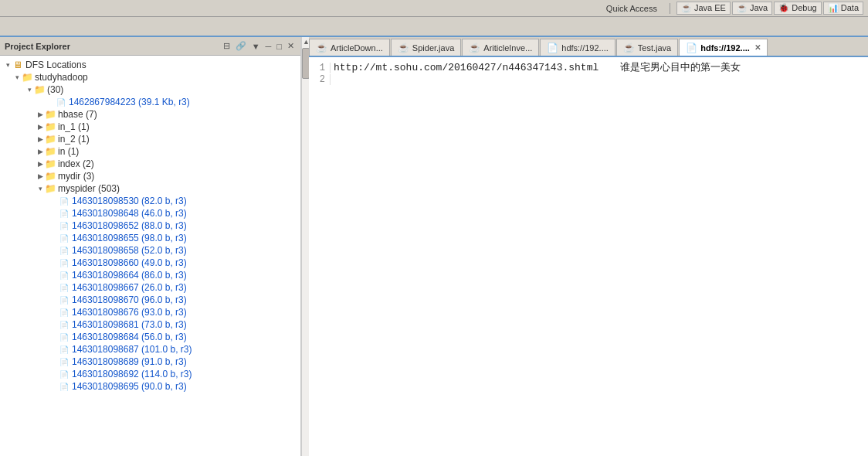 Image resolution: width=868 pixels, height=456 pixels. Describe the element at coordinates (150, 250) in the screenshot. I see `tree-item-f5: 📄 1463018098658 (52.0 b, r3)` at that location.